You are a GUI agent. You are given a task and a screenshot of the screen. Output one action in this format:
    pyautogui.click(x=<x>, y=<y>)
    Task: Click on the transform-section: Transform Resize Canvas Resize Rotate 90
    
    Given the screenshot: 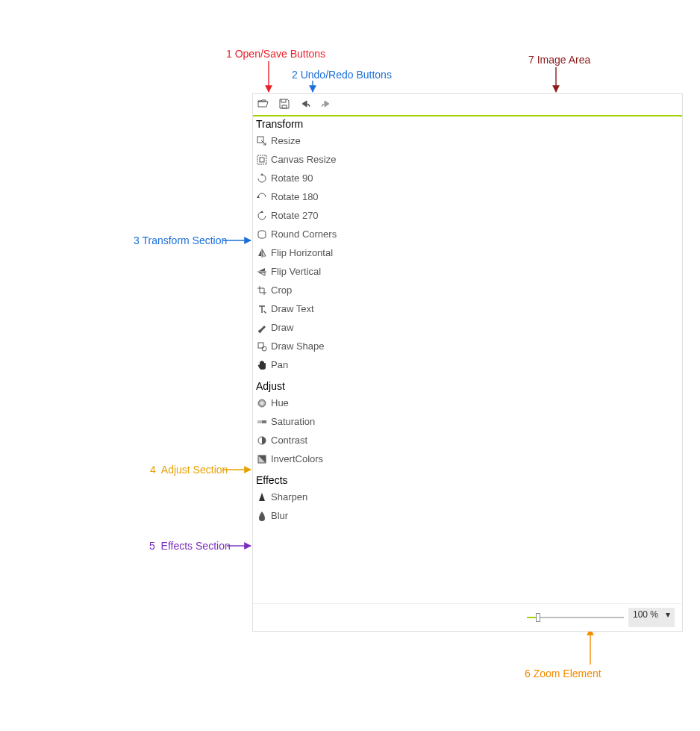 What is the action you would take?
    pyautogui.click(x=332, y=248)
    